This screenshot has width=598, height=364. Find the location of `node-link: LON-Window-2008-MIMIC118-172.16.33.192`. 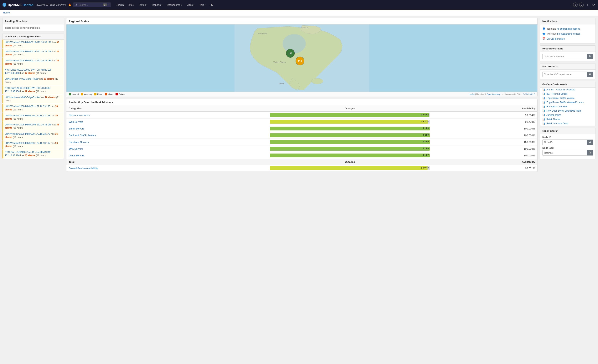

node-link: LON-Window-2008-MIMIC118-172.16.33.192 is located at coordinates (28, 42).